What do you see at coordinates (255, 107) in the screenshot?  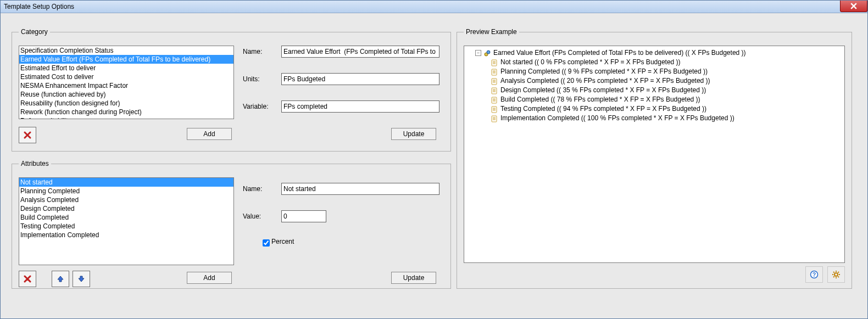 I see `category-variable-label: Variable:` at bounding box center [255, 107].